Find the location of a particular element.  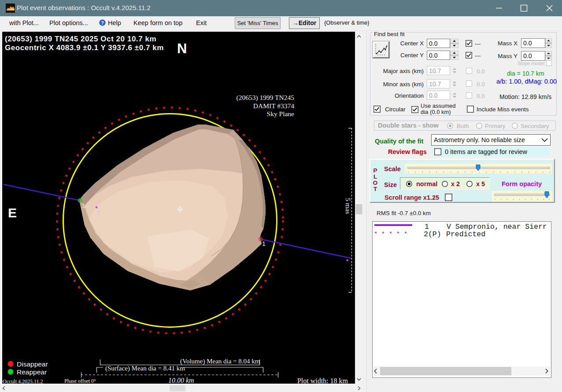

svg-text: (Volume) Mean dia = 8.04 km is located at coordinates (220, 362).